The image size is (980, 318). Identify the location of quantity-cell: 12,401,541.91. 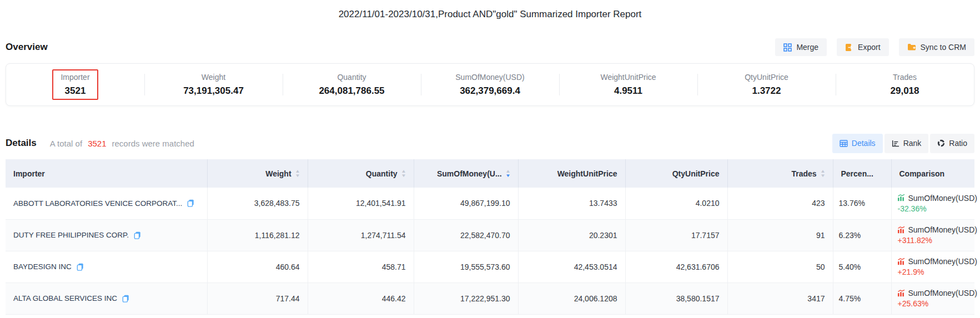
(361, 203).